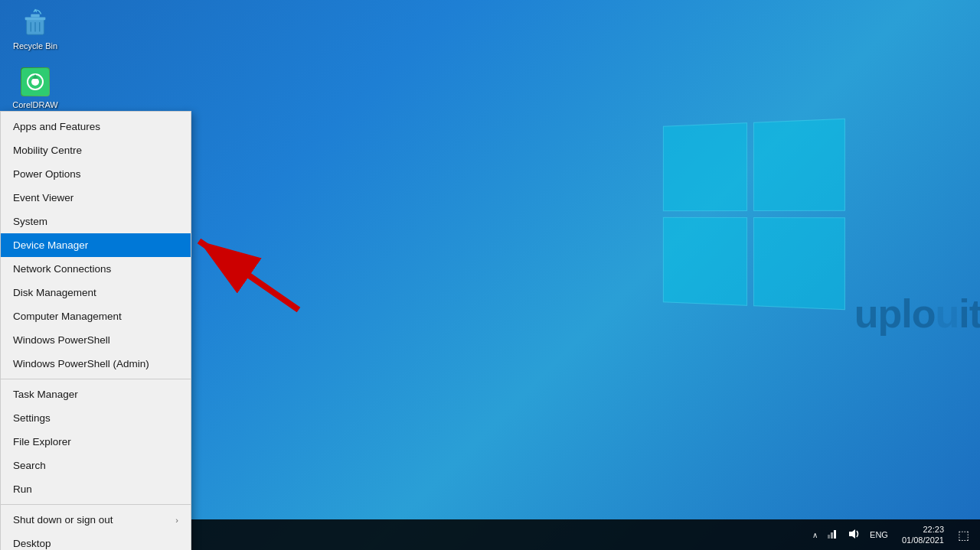  I want to click on tray-language: ENG, so click(879, 535).